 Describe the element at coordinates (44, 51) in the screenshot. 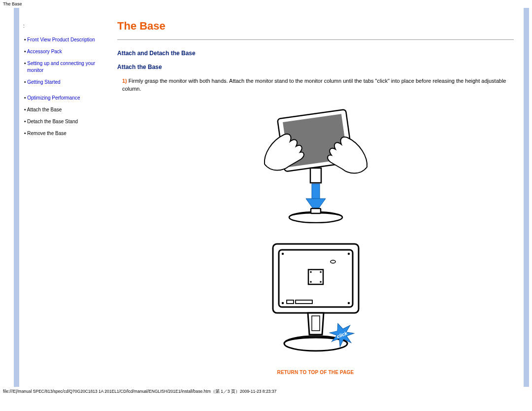

I see `sidebar-link: Accessory Pack` at that location.